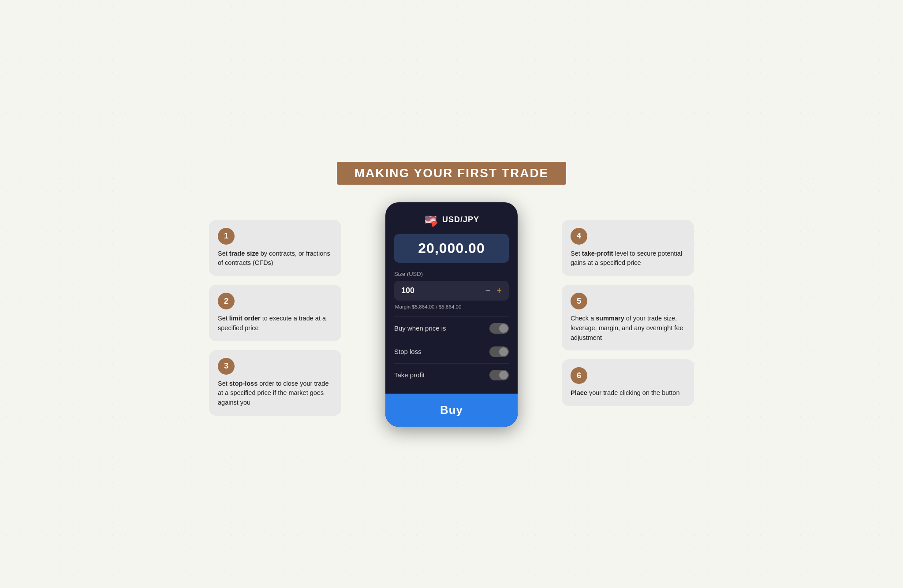 This screenshot has width=903, height=588. Describe the element at coordinates (423, 307) in the screenshot. I see `margin-value1: $5,864.00` at that location.